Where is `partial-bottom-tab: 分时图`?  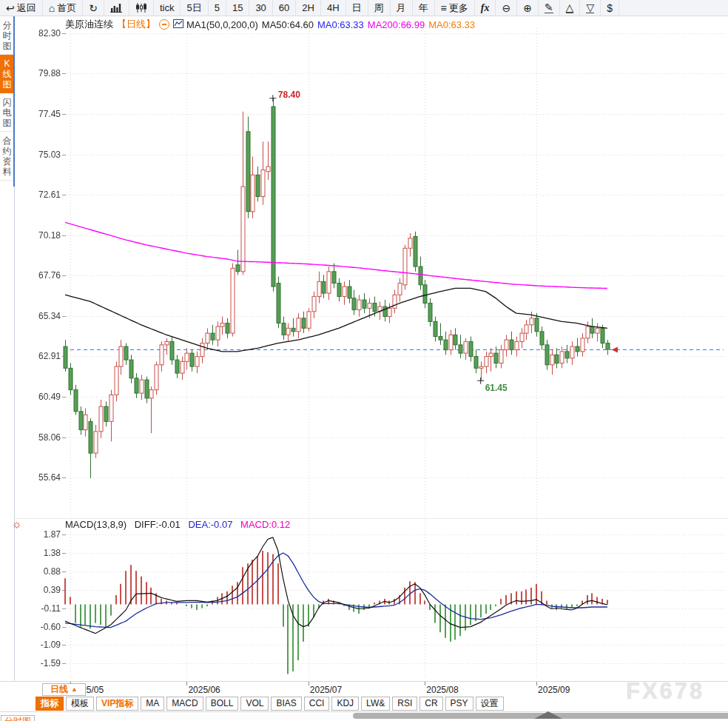 partial-bottom-tab: 分时图 is located at coordinates (18, 718).